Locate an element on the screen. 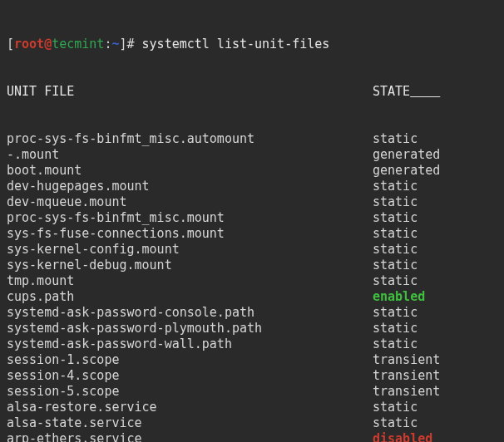 The image size is (504, 442). bracket-open: [ is located at coordinates (10, 44).